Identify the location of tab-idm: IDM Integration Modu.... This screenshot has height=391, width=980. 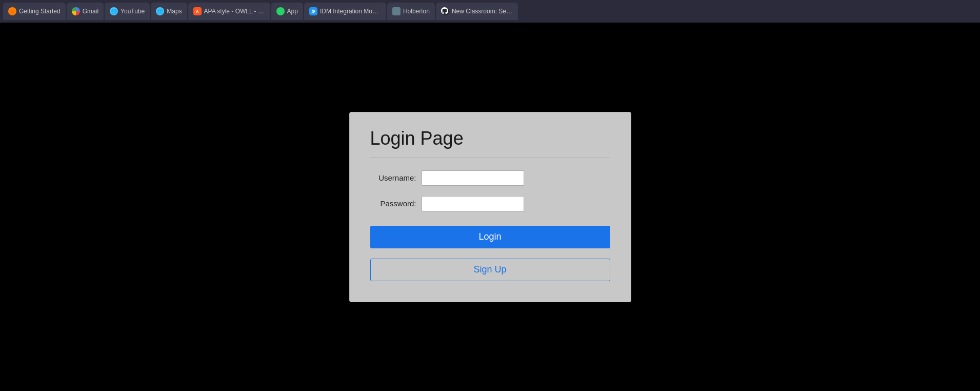
(345, 11).